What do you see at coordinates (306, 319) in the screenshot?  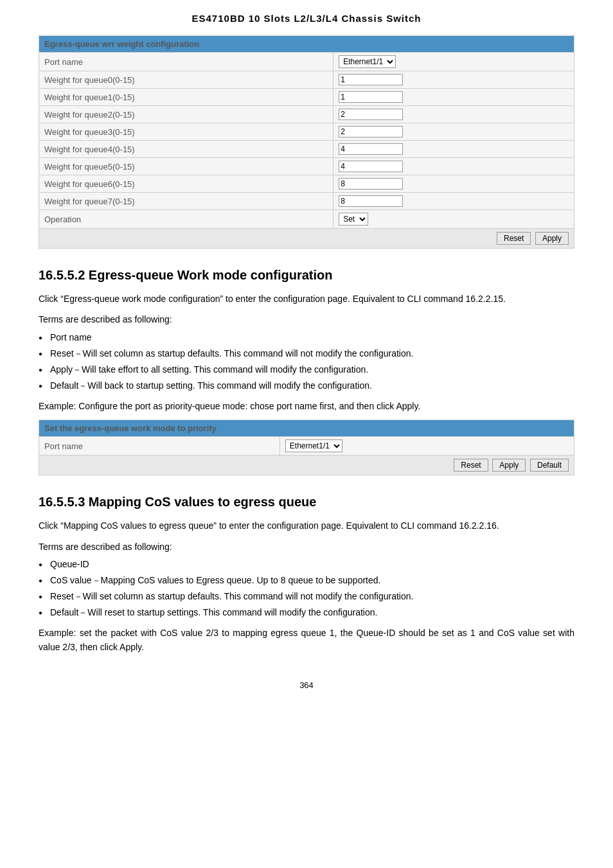 I see `section-655-2-terms: Terms are described as following:` at bounding box center [306, 319].